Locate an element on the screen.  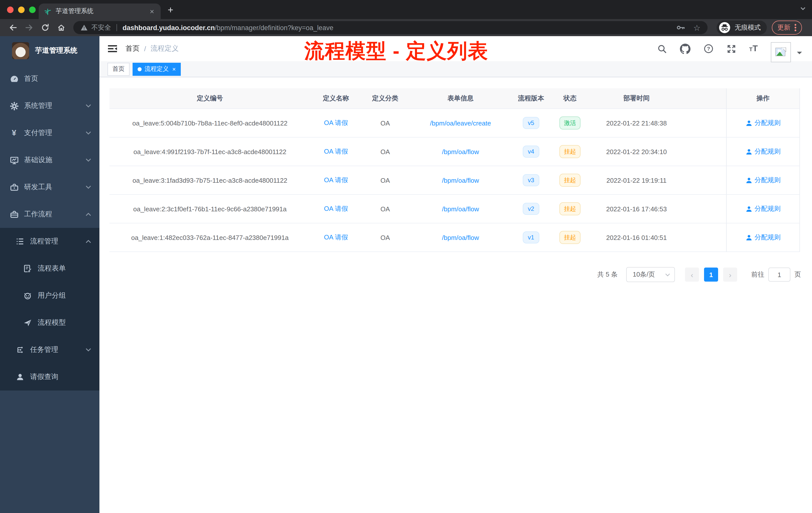
breadcrumb-home-link: 首页 is located at coordinates (133, 49).